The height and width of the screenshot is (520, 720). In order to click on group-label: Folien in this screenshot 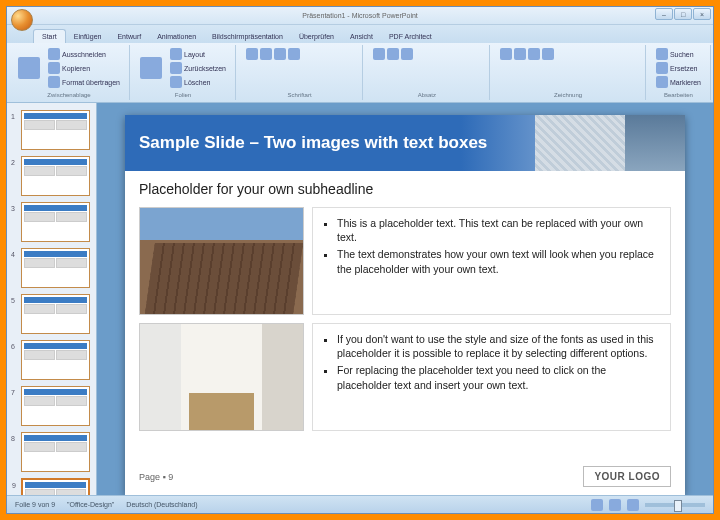, I will do `click(183, 95)`.